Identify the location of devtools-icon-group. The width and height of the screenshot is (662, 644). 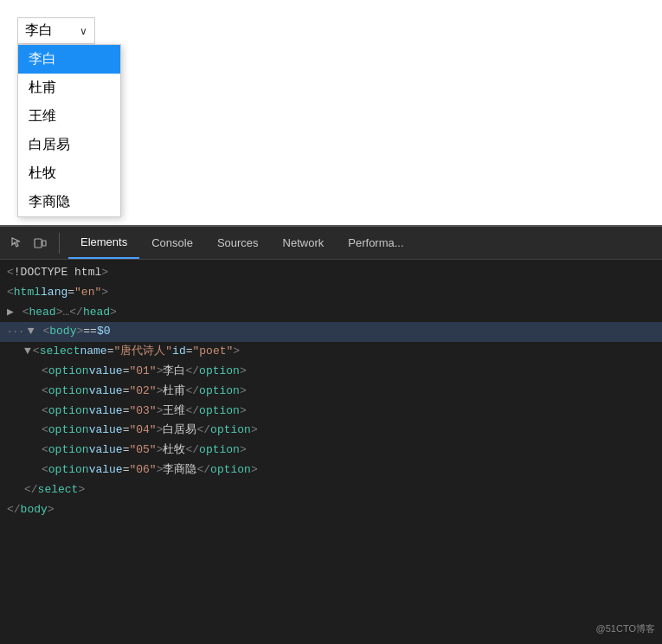
(33, 243).